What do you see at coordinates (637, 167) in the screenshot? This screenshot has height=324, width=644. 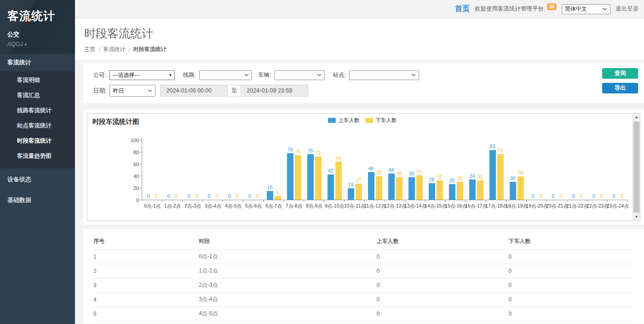 I see `scrollbar-thumb` at bounding box center [637, 167].